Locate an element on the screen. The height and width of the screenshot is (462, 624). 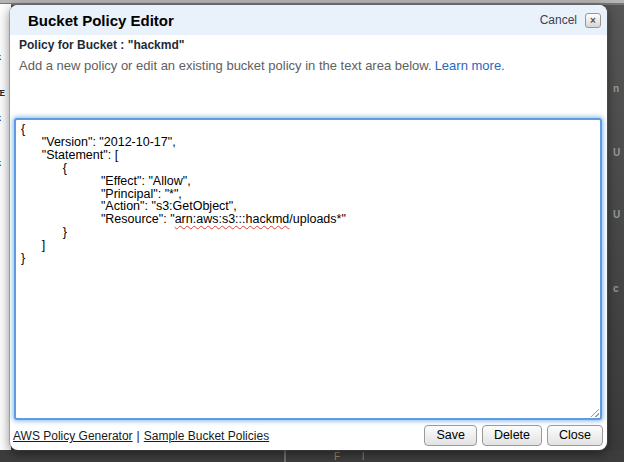
save-button: Save is located at coordinates (450, 436).